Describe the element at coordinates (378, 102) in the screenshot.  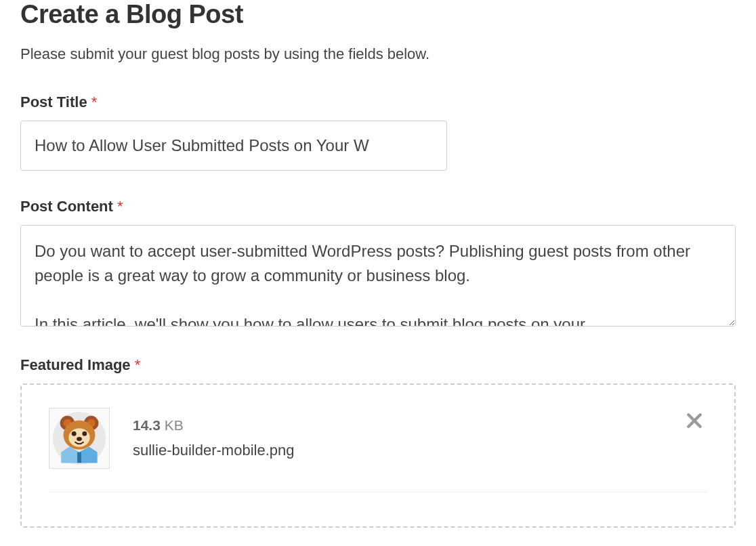
I see `post-title-label: Post Title *` at that location.